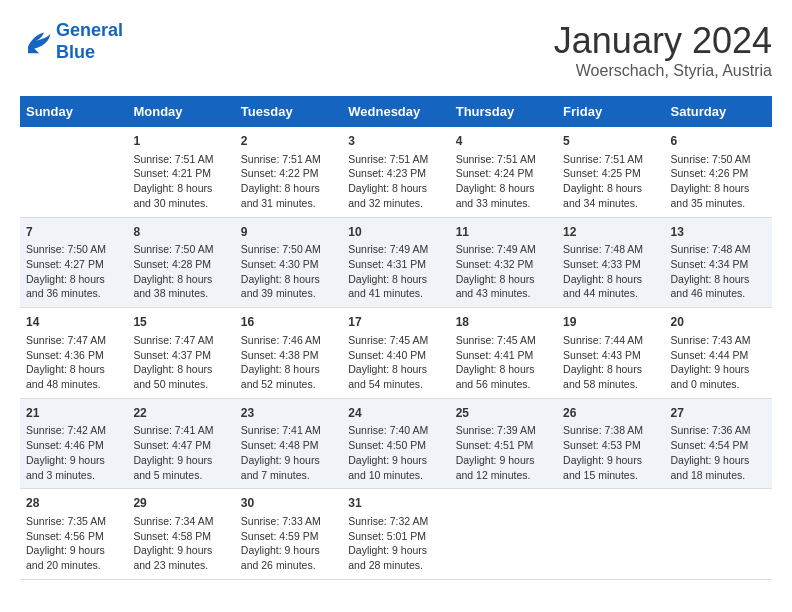  Describe the element at coordinates (718, 232) in the screenshot. I see `day-number: 13` at that location.